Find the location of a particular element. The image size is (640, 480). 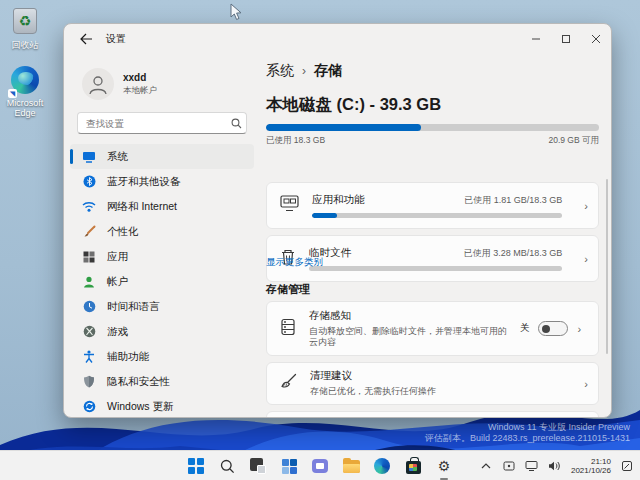

sidebar-item-label: 个性化 is located at coordinates (123, 232).